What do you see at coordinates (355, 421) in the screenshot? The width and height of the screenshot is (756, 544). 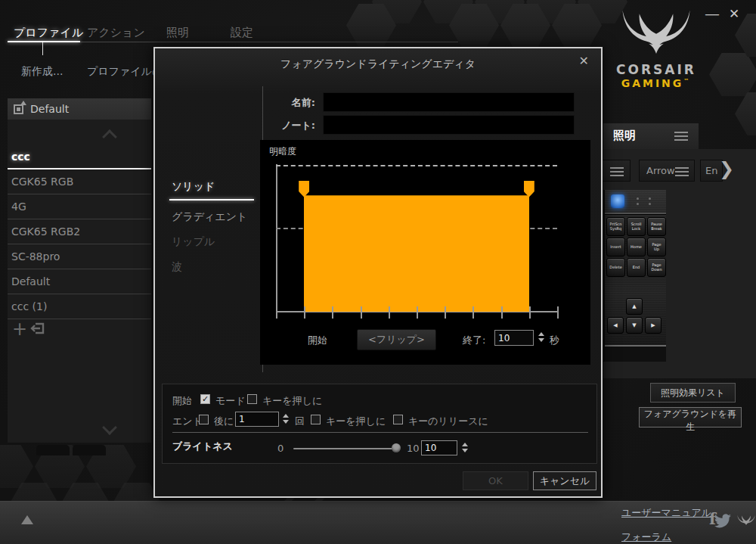 I see `end-on-keypress-label: キーを押しに` at bounding box center [355, 421].